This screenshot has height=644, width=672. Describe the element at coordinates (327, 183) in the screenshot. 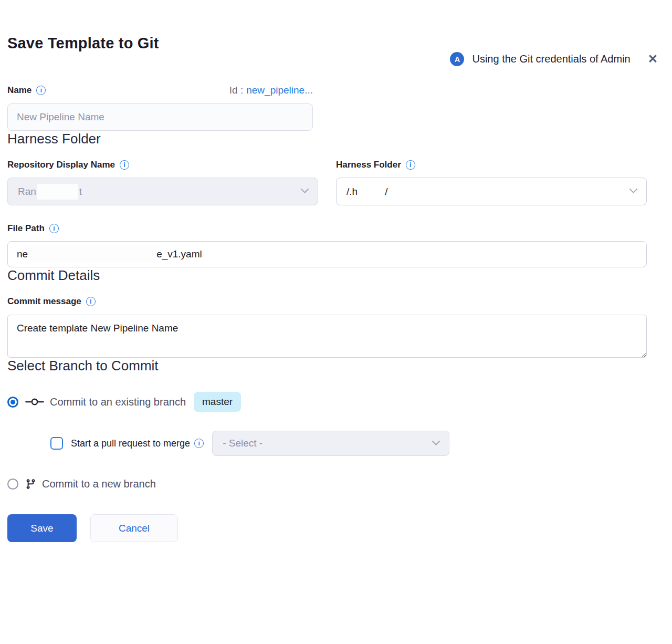

I see `folder-fields-row: Repository Display Name i Ran t Harness …` at that location.